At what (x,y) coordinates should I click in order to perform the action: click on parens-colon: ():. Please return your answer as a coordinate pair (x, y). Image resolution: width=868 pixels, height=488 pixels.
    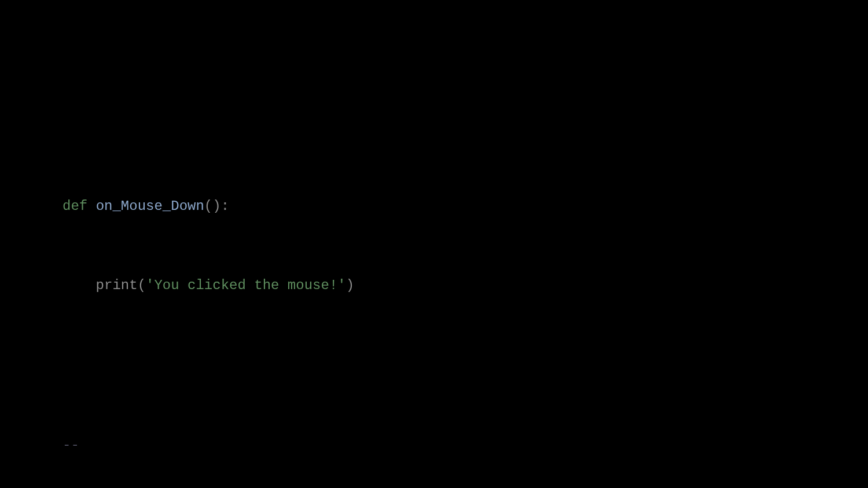
    Looking at the image, I should click on (216, 206).